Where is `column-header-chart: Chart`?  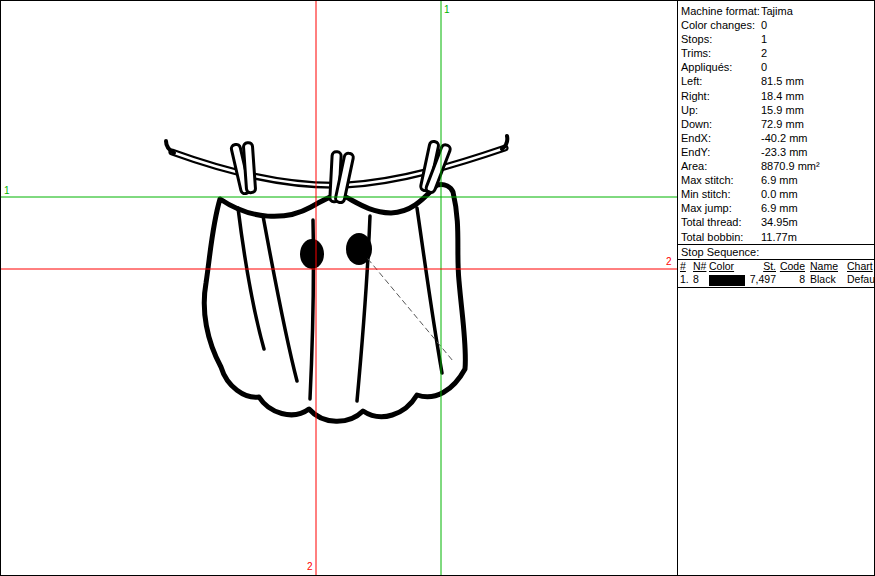 column-header-chart: Chart is located at coordinates (860, 267).